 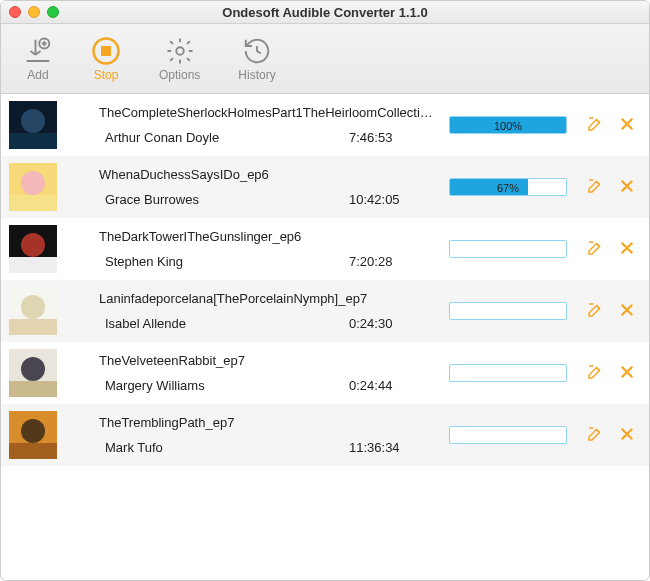 I want to click on list-item: Laninfadeporcelana[ThePorcelainNymph]_ep…, so click(x=325, y=311).